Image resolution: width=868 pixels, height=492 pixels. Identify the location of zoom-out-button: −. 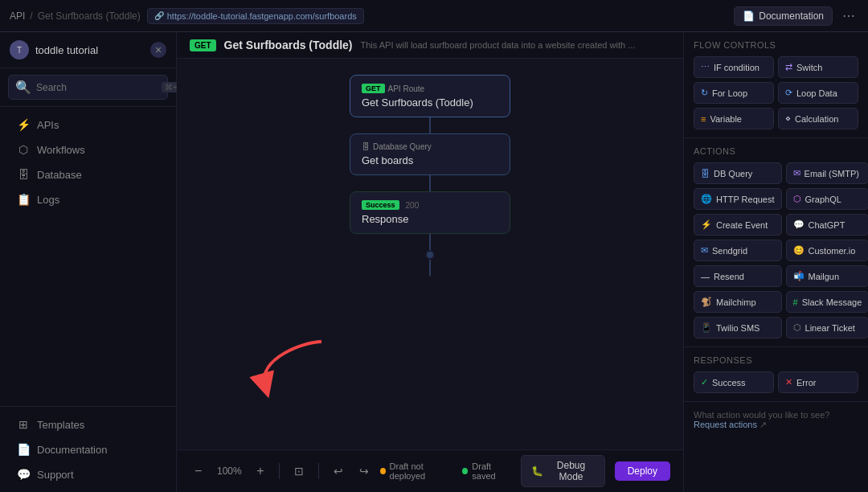
(198, 471).